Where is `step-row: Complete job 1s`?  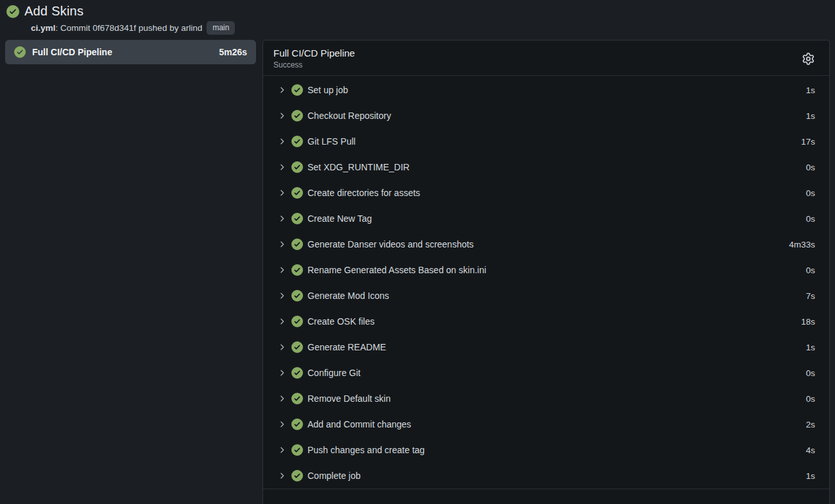 step-row: Complete job 1s is located at coordinates (546, 476).